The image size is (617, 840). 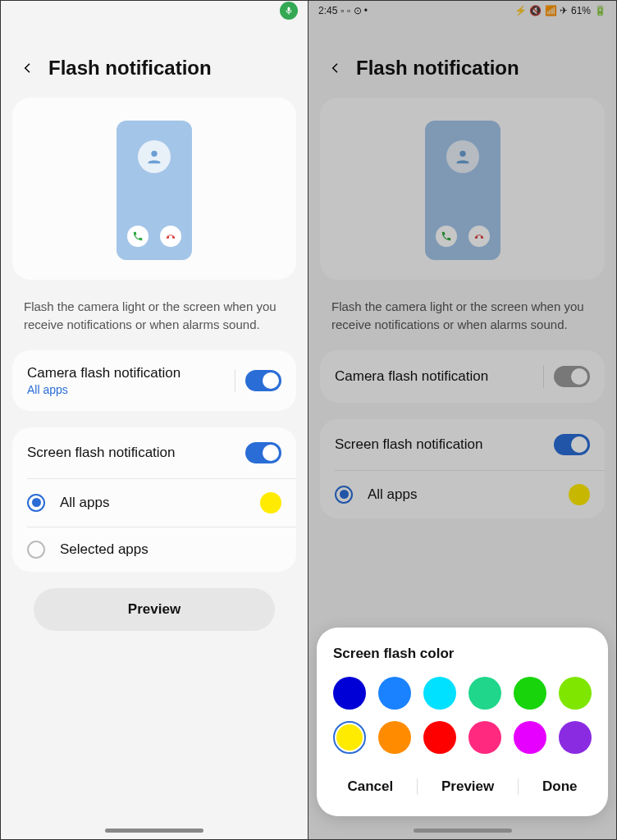 What do you see at coordinates (154, 500) in the screenshot?
I see `screen-flash-card: Screen flash notification All apps Selec…` at bounding box center [154, 500].